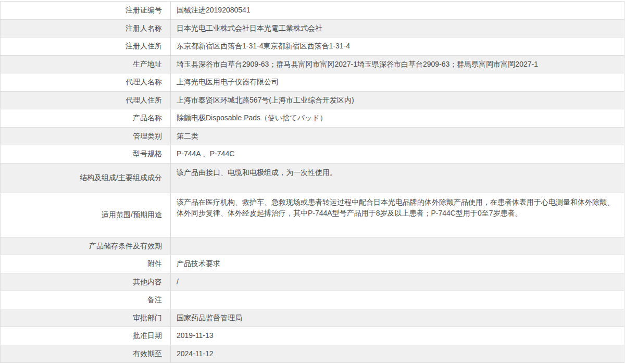  Describe the element at coordinates (312, 10) in the screenshot. I see `table-row: 注册证编号 国械注进20192080541` at that location.